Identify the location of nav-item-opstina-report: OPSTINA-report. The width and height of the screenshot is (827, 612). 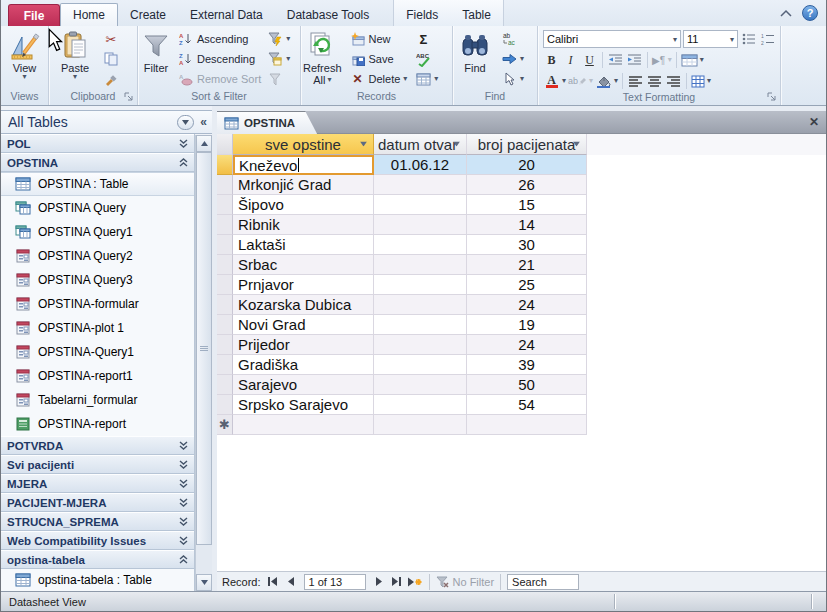
(98, 424).